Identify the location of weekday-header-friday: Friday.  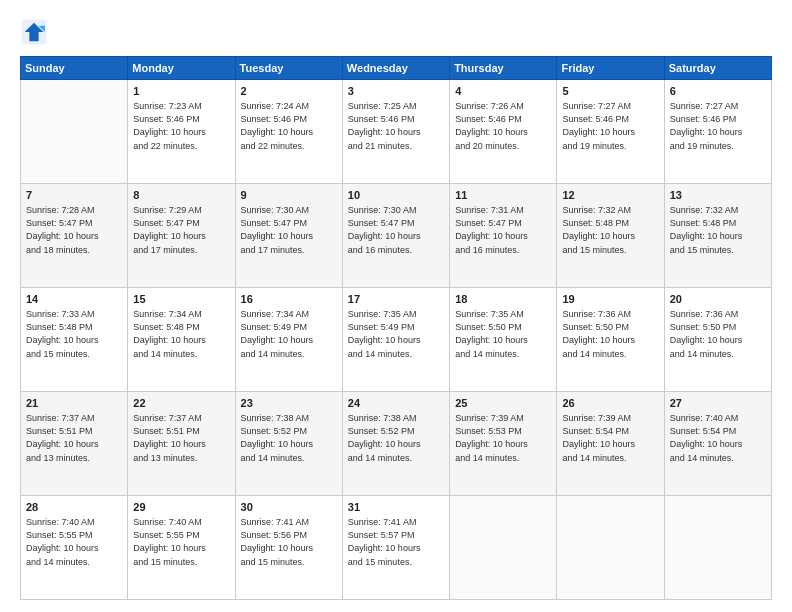
(610, 68).